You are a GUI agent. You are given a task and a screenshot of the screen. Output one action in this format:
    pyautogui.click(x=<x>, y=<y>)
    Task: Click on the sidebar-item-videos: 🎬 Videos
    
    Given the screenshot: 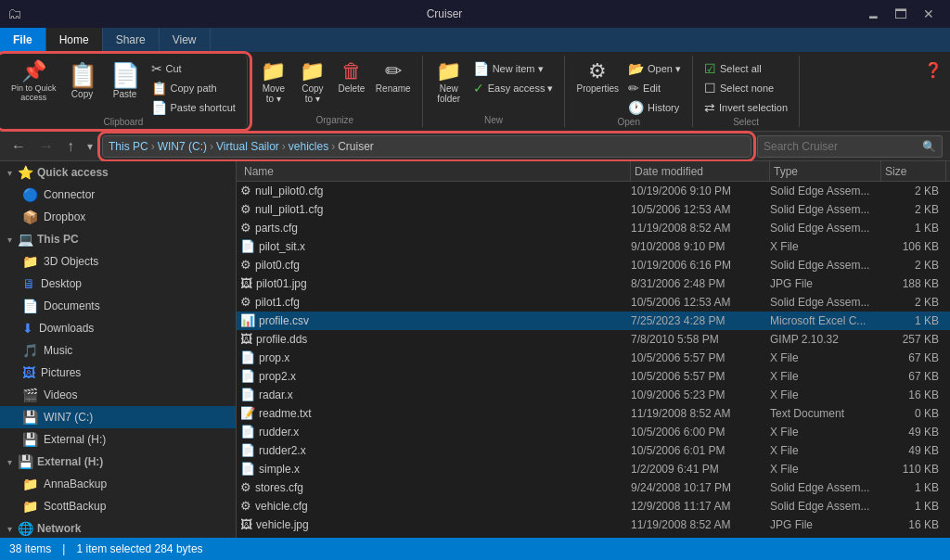 What is the action you would take?
    pyautogui.click(x=118, y=395)
    